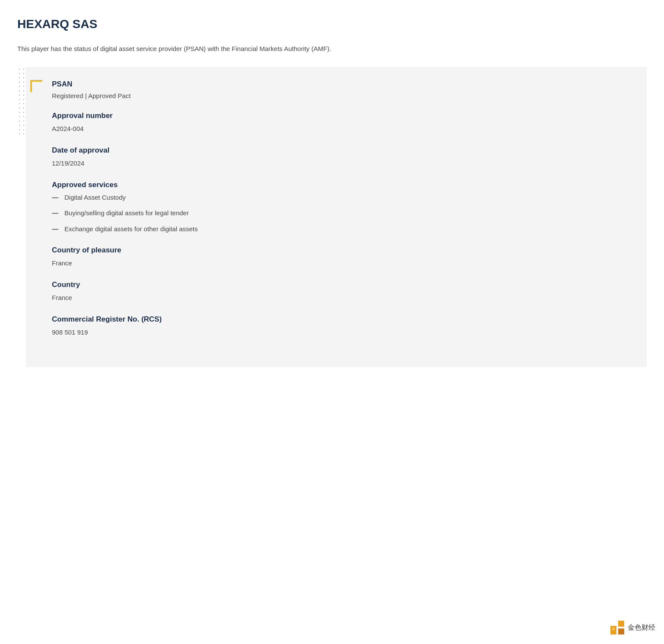 The height and width of the screenshot is (644, 664). What do you see at coordinates (341, 185) in the screenshot?
I see `approved-services-label: Approved services` at bounding box center [341, 185].